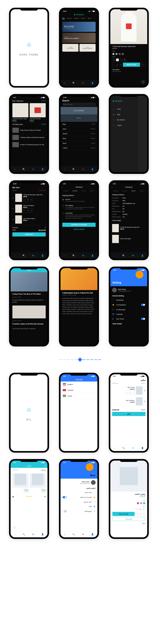 Image resolution: width=160 pixels, height=644 pixels. Describe the element at coordinates (129, 519) in the screenshot. I see `buy-now-button: اشتري الآن` at that location.